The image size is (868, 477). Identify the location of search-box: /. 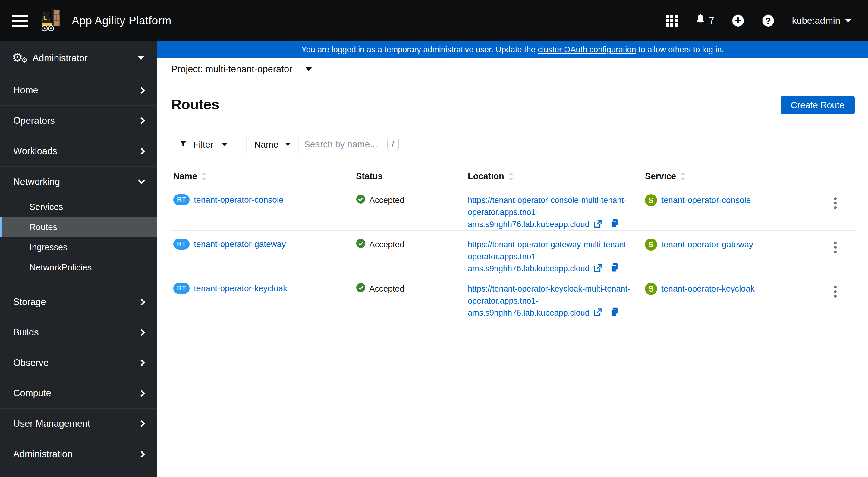
(350, 144).